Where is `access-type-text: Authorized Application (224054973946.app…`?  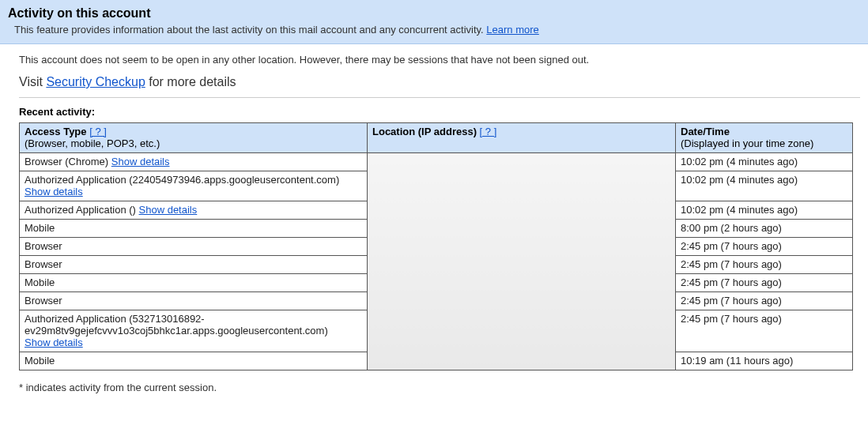 access-type-text: Authorized Application (224054973946.app… is located at coordinates (182, 180).